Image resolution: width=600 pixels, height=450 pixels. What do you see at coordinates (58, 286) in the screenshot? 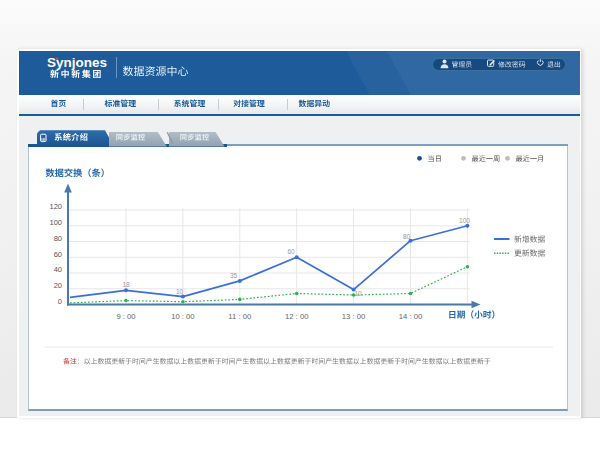
I see `svg-text: 20` at bounding box center [58, 286].